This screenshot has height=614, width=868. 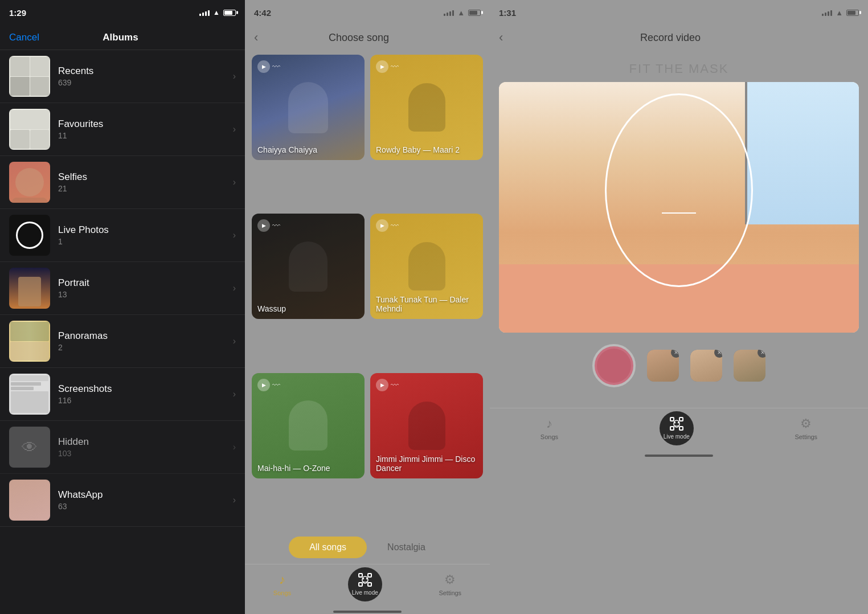 What do you see at coordinates (85, 400) in the screenshot?
I see `album-count-screenshots: 116` at bounding box center [85, 400].